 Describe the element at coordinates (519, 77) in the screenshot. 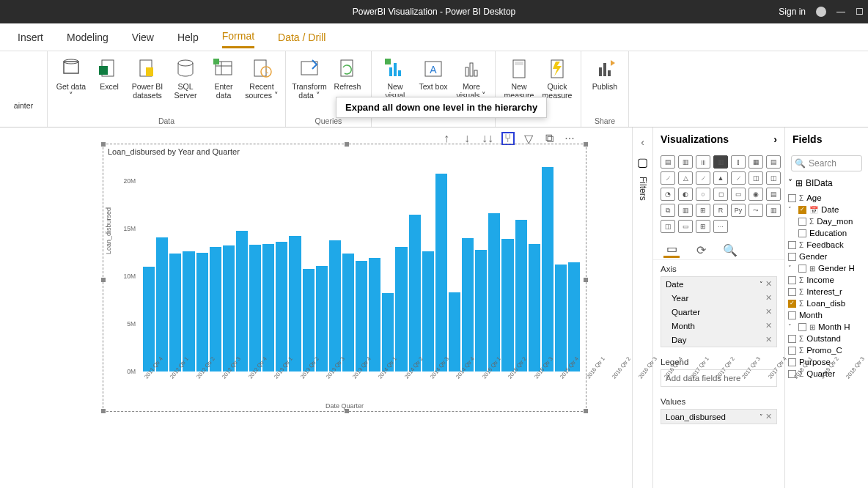

I see `new-measure-button: New measure` at that location.